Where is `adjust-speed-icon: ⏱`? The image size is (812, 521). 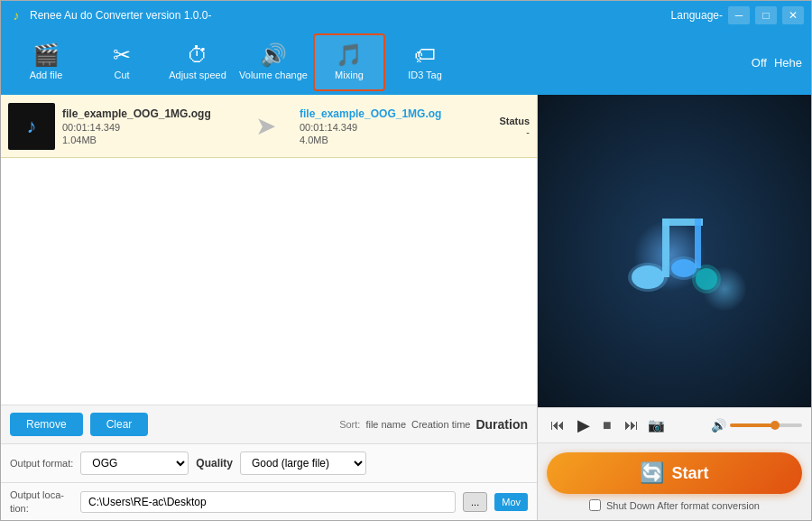
adjust-speed-icon: ⏱ is located at coordinates (198, 55).